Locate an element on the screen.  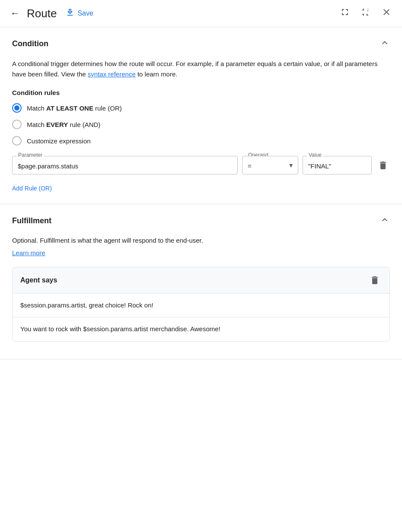
value-label: Value is located at coordinates (315, 155).